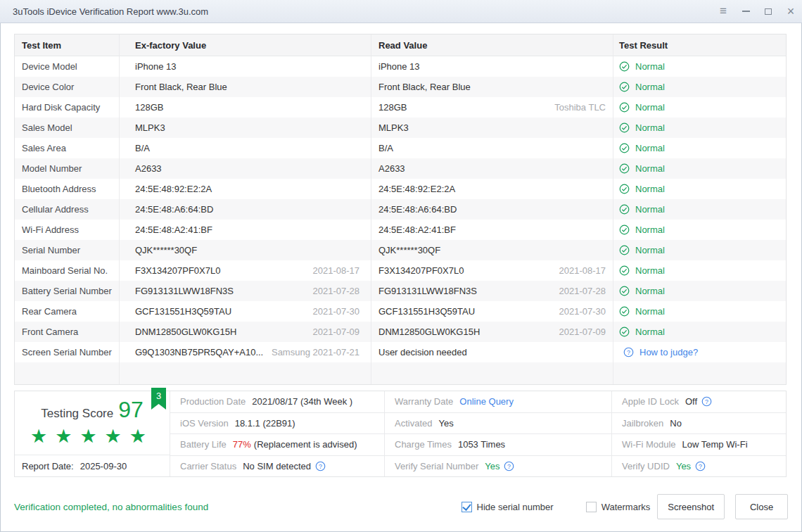 The height and width of the screenshot is (532, 802). I want to click on read-value-cell: QJK******30QF, so click(492, 251).